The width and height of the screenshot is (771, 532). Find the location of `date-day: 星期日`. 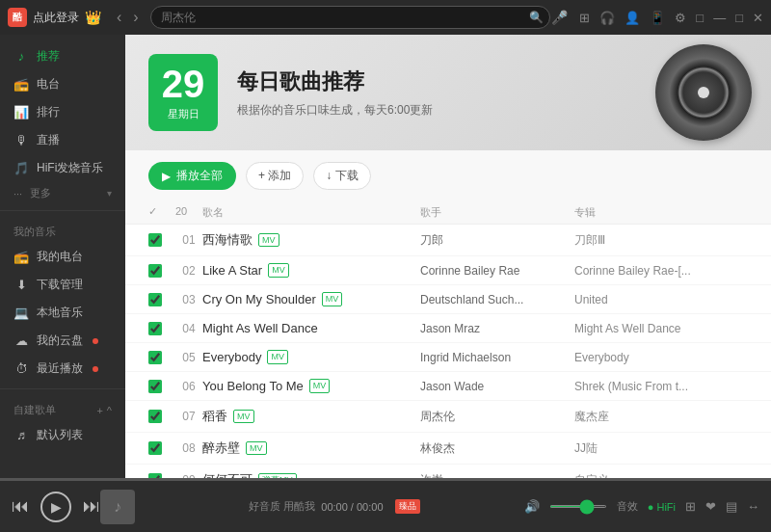

date-day: 星期日 is located at coordinates (183, 114).